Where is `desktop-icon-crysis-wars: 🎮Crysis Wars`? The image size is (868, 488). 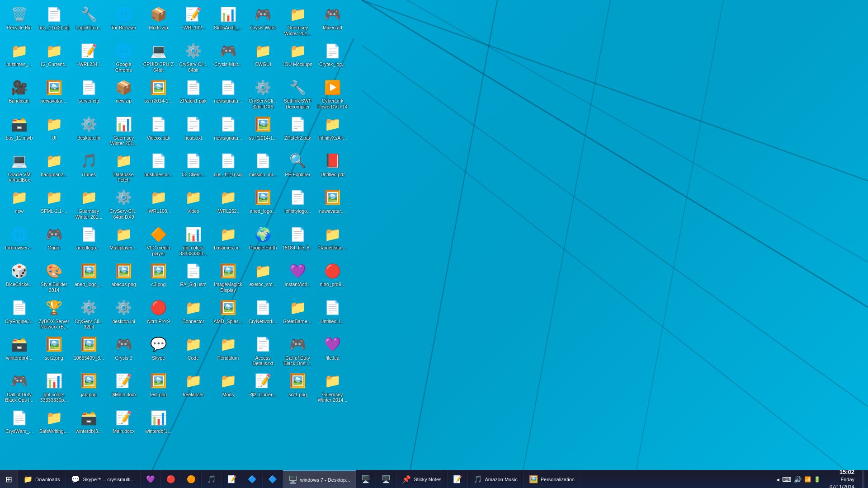 desktop-icon-crysis-wars: 🎮Crysis Wars is located at coordinates (263, 20).